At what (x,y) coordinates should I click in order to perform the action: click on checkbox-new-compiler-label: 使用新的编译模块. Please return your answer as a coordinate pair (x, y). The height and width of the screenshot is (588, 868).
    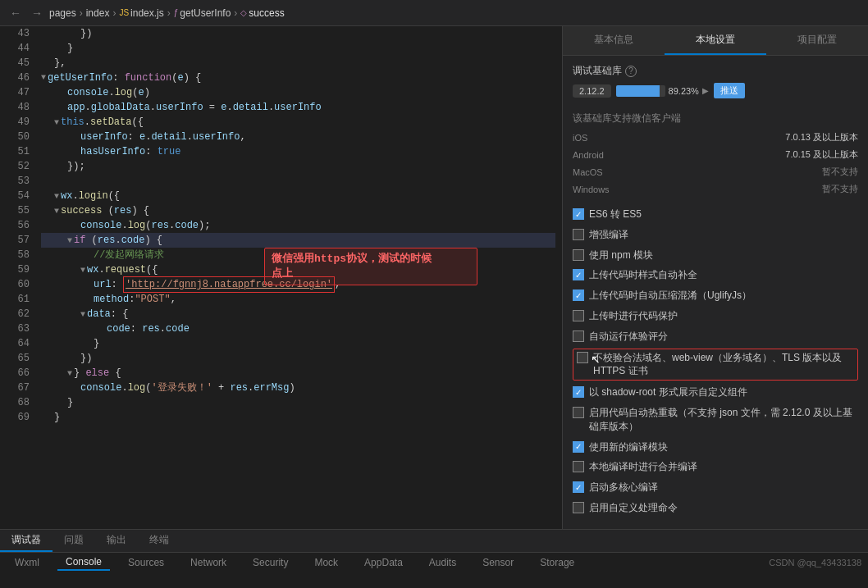
    Looking at the image, I should click on (628, 448).